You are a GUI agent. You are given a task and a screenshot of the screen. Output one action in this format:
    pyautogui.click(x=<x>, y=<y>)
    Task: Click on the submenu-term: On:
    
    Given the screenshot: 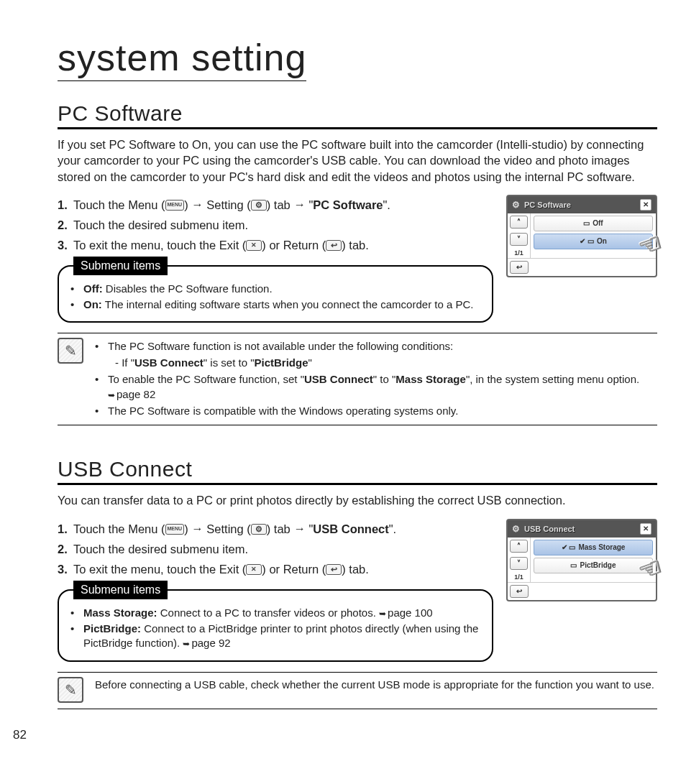 What is the action you would take?
    pyautogui.click(x=93, y=305)
    